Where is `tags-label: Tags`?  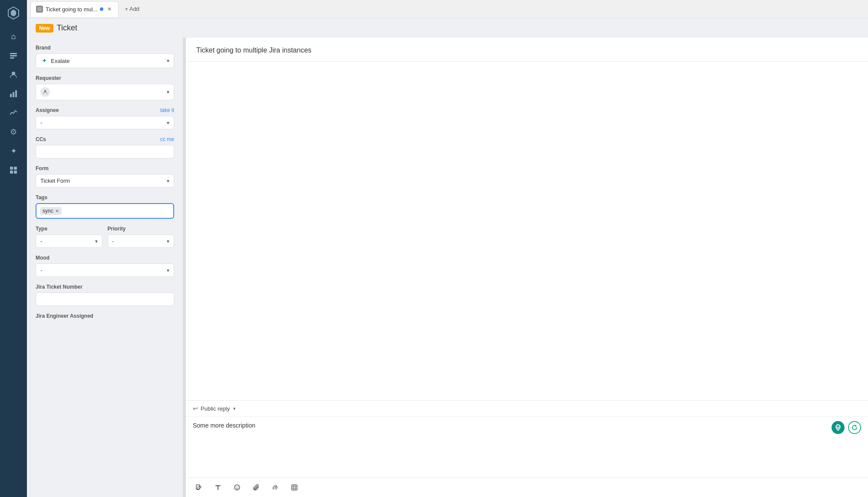 tags-label: Tags is located at coordinates (105, 197).